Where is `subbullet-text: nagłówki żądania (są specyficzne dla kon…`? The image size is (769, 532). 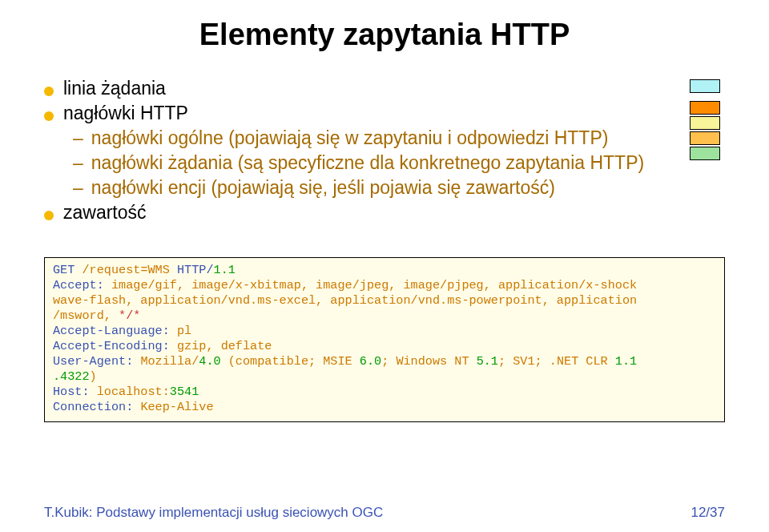
subbullet-text: nagłówki żądania (są specyficzne dla kon… is located at coordinates (368, 163).